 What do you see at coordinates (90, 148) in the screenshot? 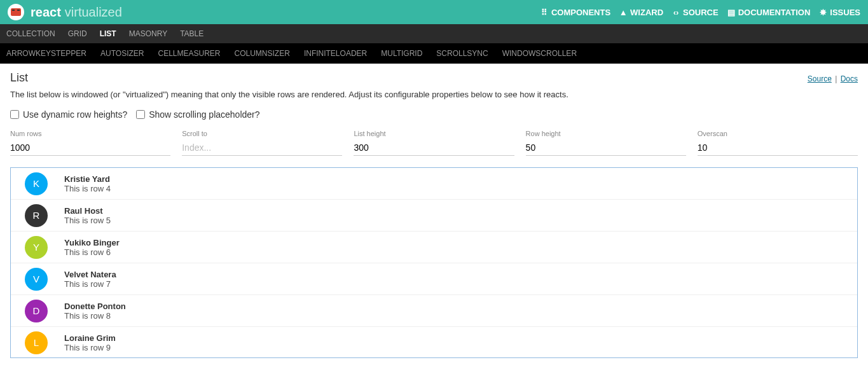
I see `numrows-input` at bounding box center [90, 148].